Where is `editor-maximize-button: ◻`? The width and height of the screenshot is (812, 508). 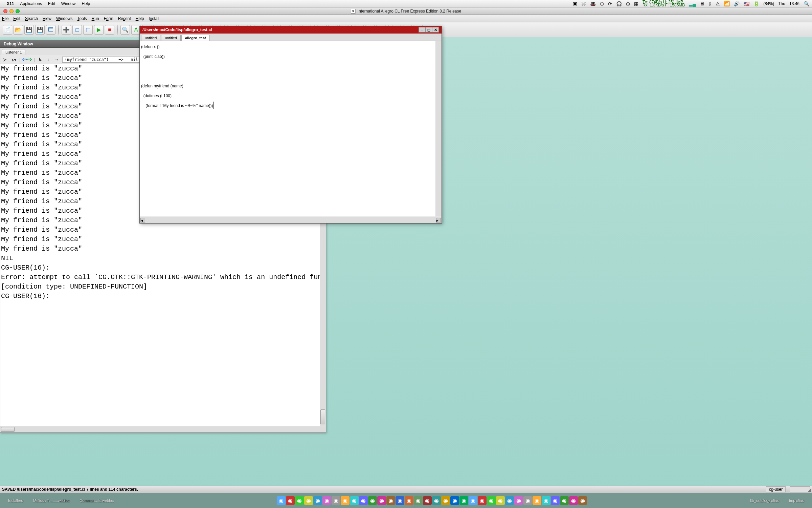
editor-maximize-button: ◻ is located at coordinates (429, 30).